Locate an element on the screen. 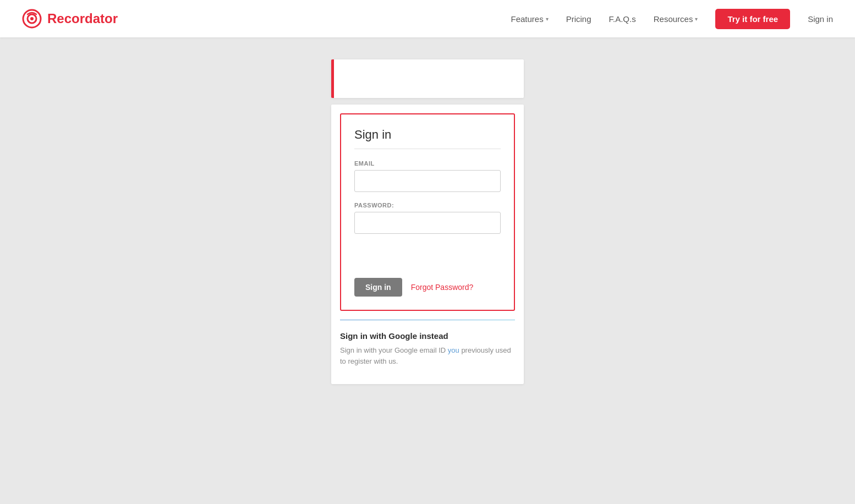 The height and width of the screenshot is (504, 855). forgot-password-link: Forgot Password? is located at coordinates (442, 287).